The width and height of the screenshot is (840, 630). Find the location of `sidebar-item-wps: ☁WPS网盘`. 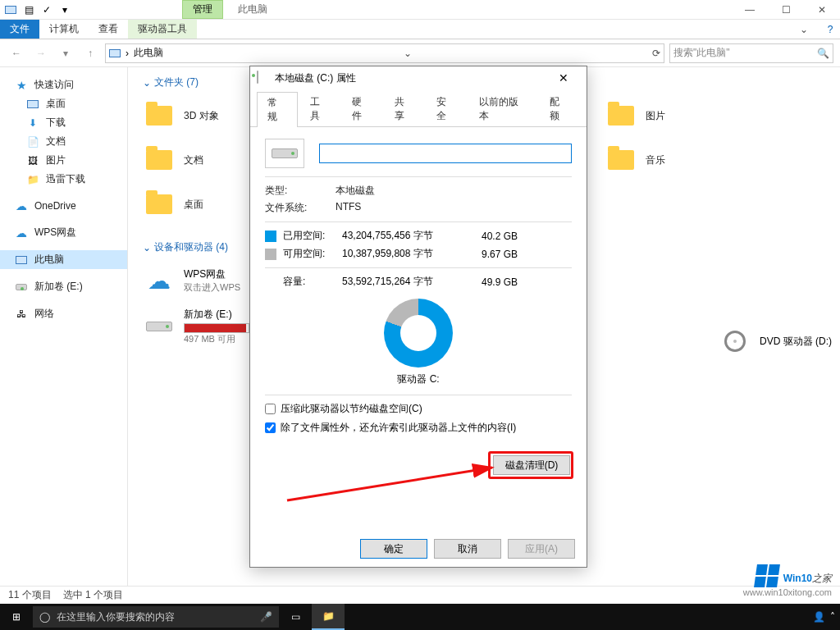

sidebar-item-wps: ☁WPS网盘 is located at coordinates (64, 233).